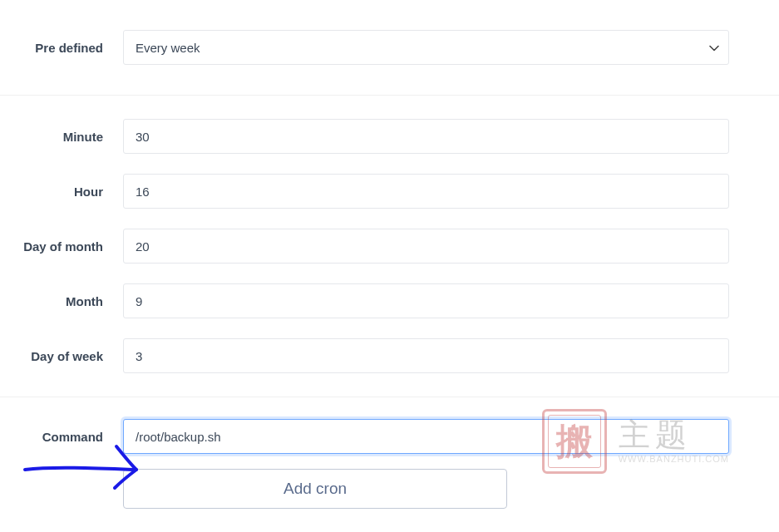  Describe the element at coordinates (426, 47) in the screenshot. I see `predefined-select: Every week` at that location.